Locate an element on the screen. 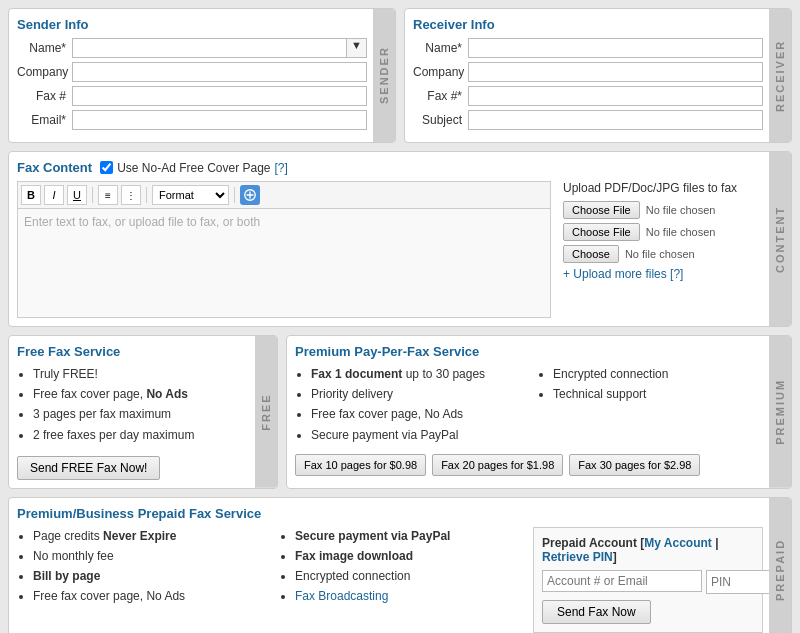 This screenshot has height=633, width=800. no-ad-label: Use No-Ad Free Cover Page is located at coordinates (194, 168).